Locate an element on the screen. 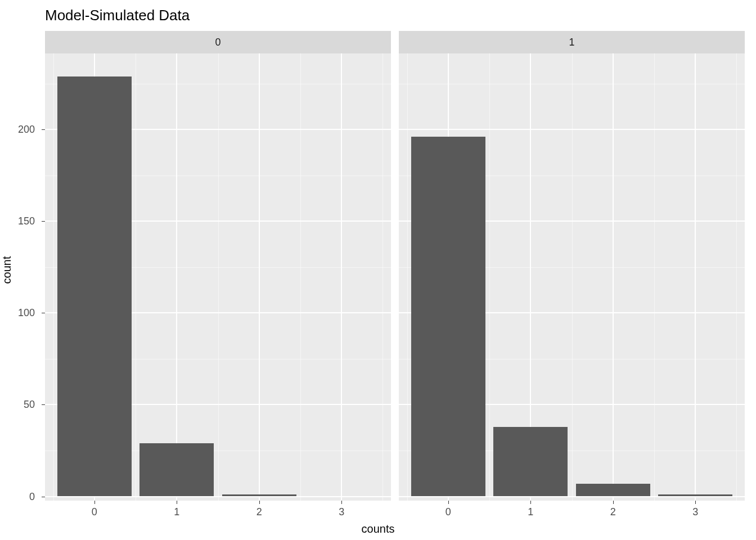 This screenshot has height=540, width=756. y-tick-label: 150 is located at coordinates (17, 222).